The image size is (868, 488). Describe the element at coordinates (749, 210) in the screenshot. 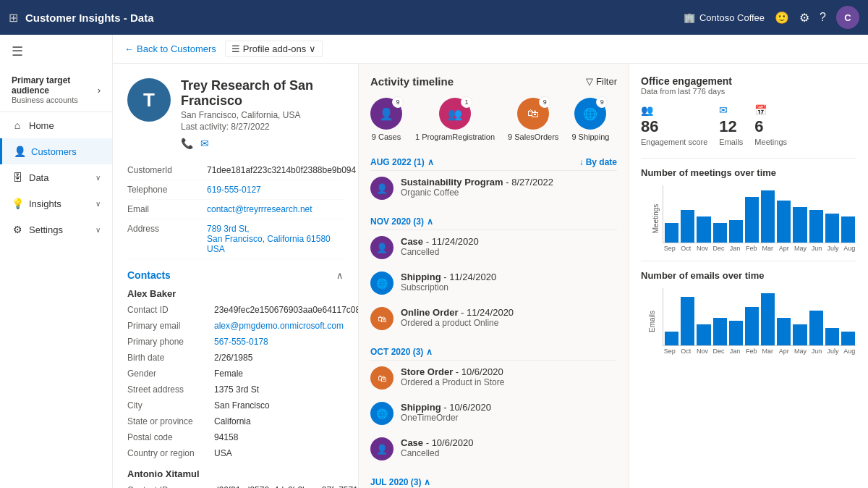

I see `meetings-chart-section: Number of meetings over time Meetings Se…` at that location.